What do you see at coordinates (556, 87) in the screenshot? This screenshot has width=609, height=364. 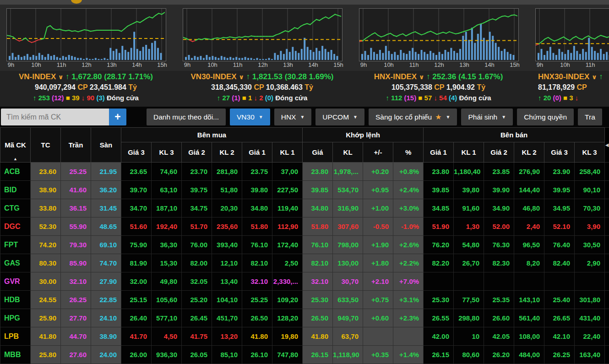 I see `index-shares: 81,178,929` at bounding box center [556, 87].